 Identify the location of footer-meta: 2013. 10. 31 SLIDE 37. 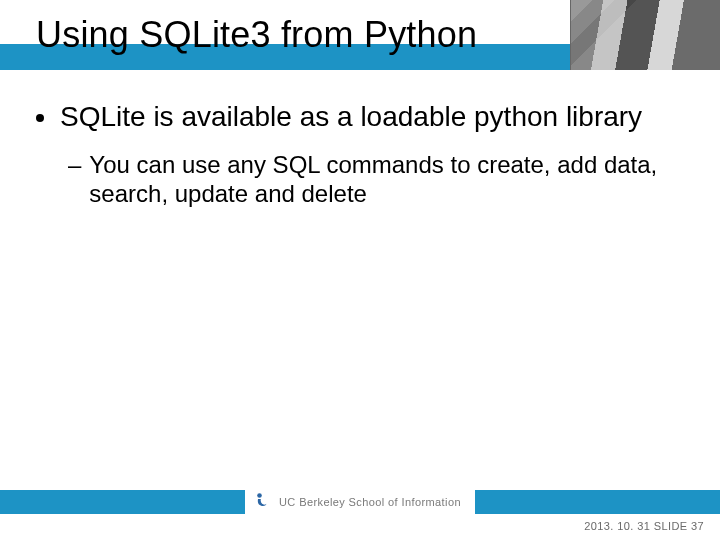
(644, 526).